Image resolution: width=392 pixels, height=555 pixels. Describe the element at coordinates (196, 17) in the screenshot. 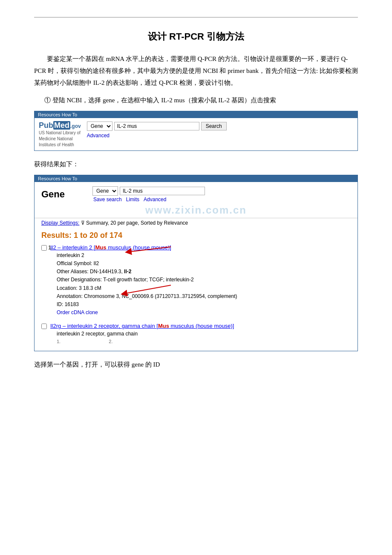

I see `top-rule` at that location.